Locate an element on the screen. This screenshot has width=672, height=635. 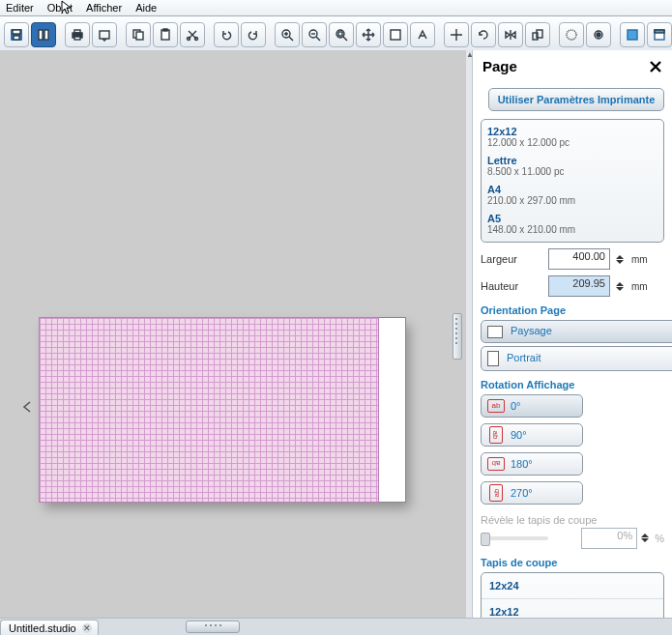
portrait-icon is located at coordinates (493, 359).